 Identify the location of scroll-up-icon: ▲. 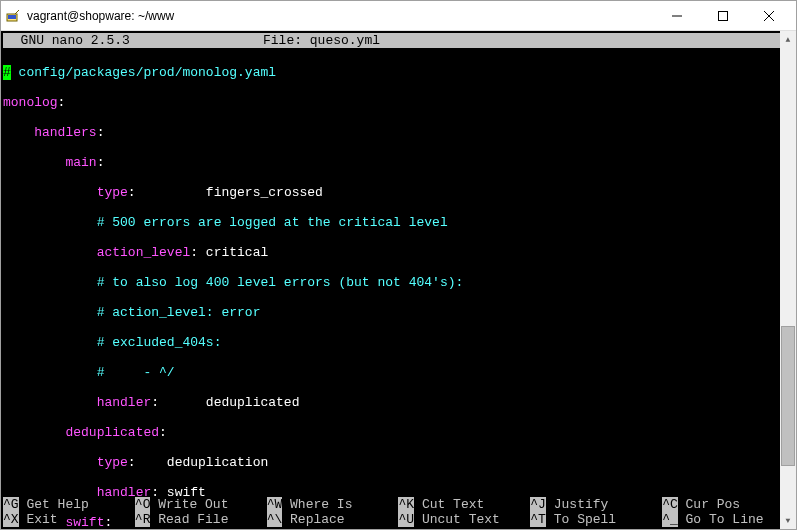
(788, 40).